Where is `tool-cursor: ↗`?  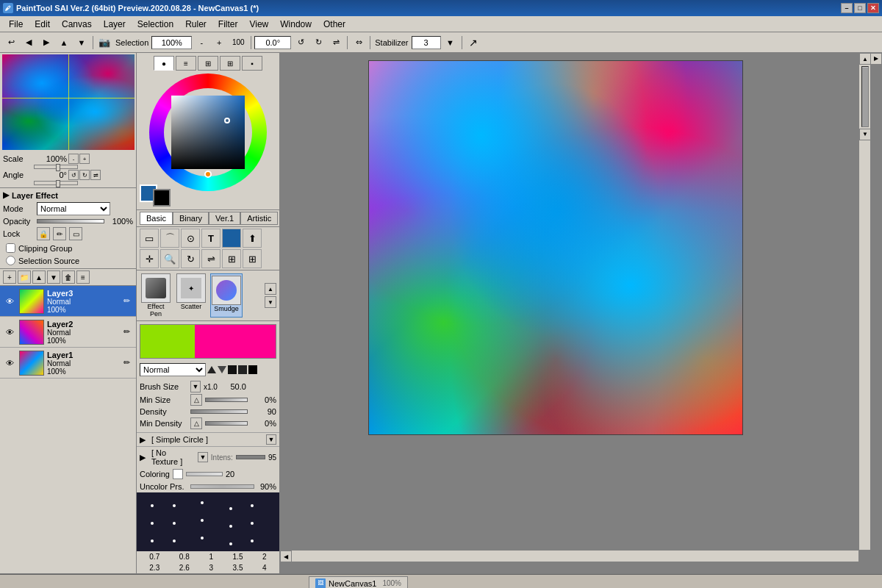
tool-cursor: ↗ is located at coordinates (473, 43).